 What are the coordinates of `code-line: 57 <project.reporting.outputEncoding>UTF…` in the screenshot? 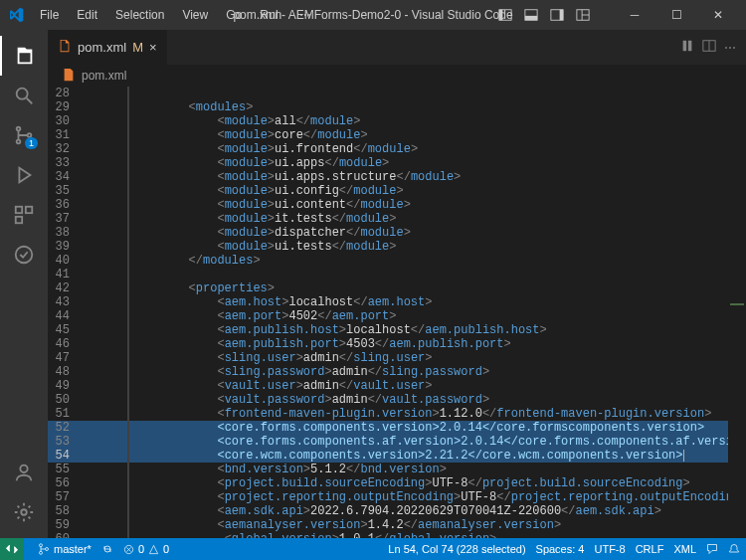 It's located at (397, 497).